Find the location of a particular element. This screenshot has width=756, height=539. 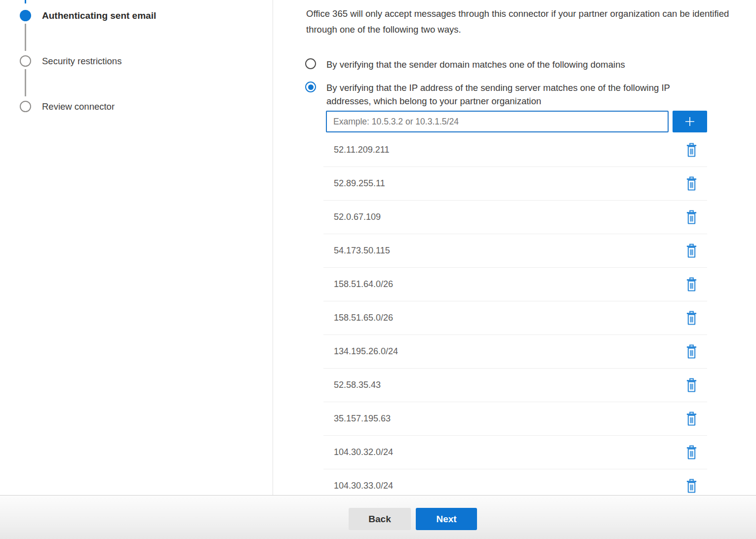

intro-text: Office 365 will only accept messages thr… is located at coordinates (530, 22).